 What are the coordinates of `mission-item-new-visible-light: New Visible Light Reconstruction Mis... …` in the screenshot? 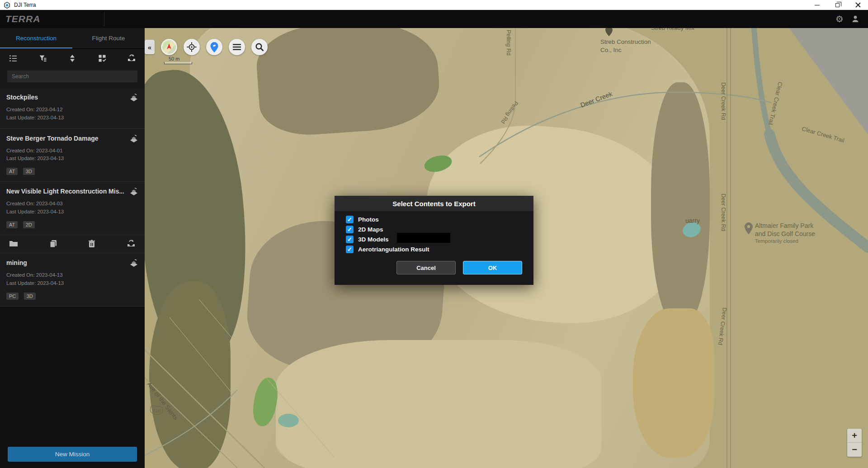 It's located at (72, 208).